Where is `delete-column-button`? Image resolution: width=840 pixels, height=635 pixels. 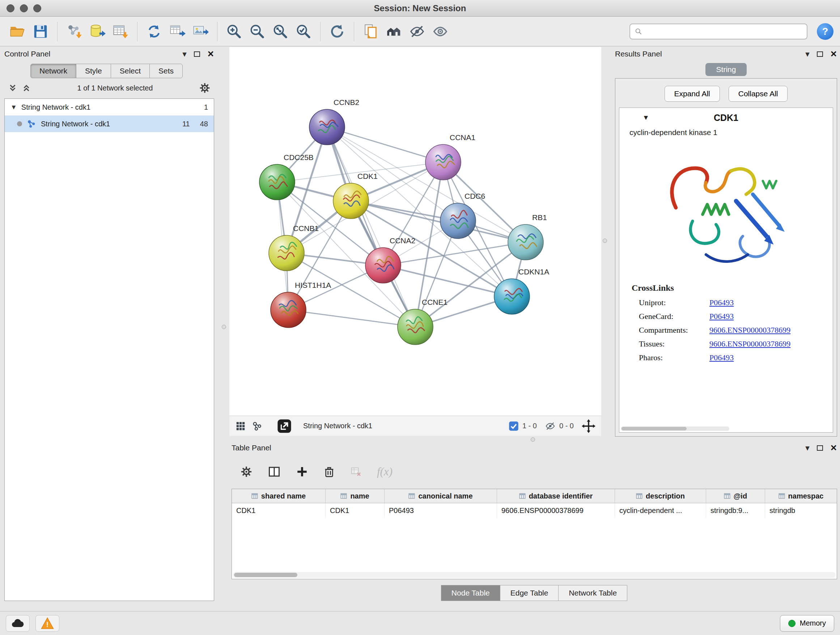 delete-column-button is located at coordinates (329, 472).